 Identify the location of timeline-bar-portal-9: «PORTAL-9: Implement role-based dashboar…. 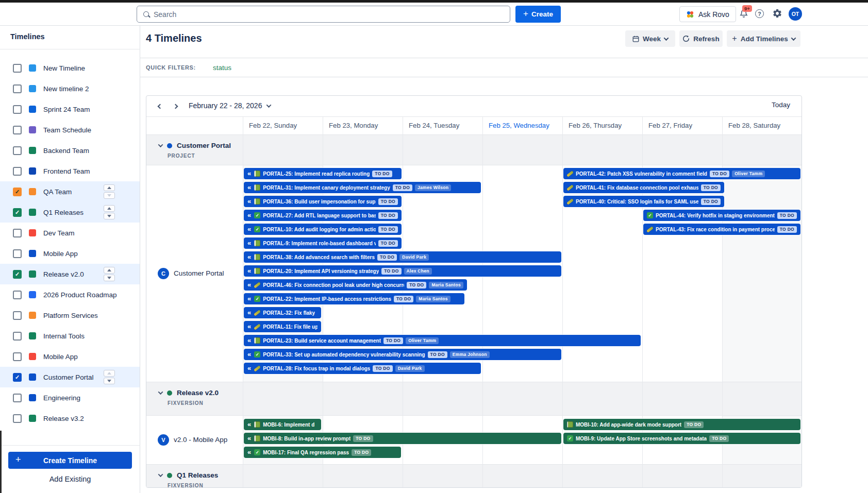
(323, 243).